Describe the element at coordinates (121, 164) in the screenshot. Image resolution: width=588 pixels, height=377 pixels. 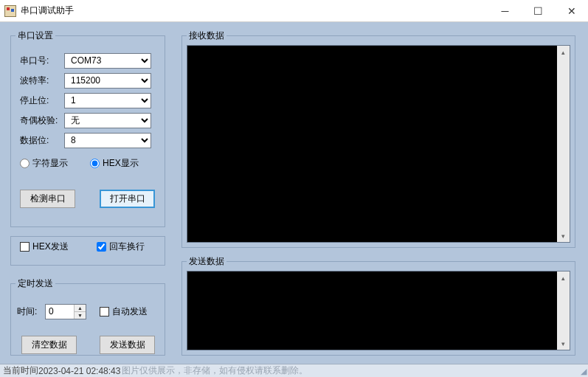
I see `radio-hex-display-label: HEX显示` at that location.